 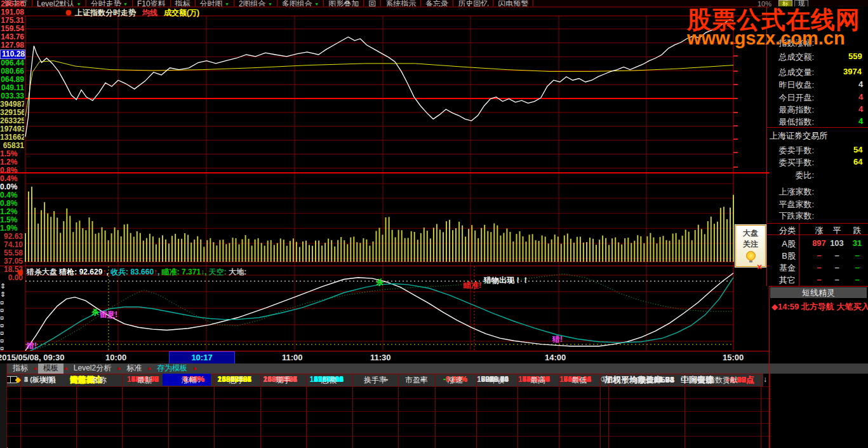 What do you see at coordinates (837, 243) in the screenshot?
I see `class-cell: 103` at bounding box center [837, 243].